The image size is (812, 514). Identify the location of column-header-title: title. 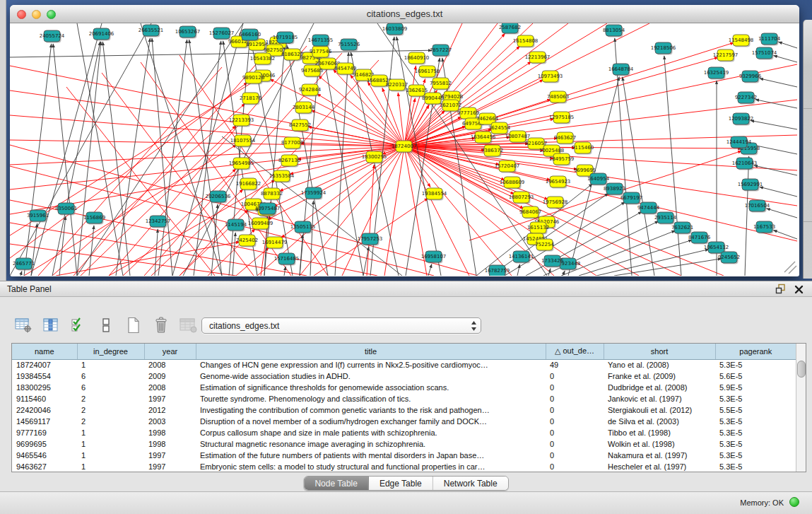
(370, 351).